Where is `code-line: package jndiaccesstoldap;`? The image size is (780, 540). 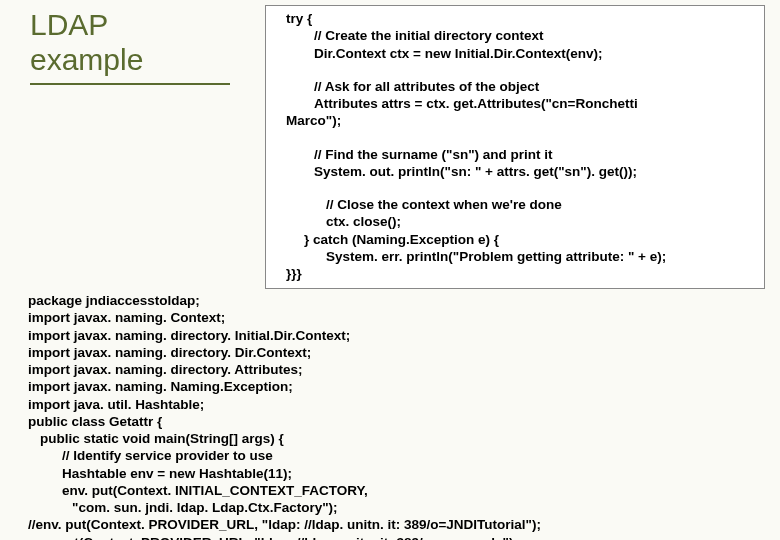
code-line: package jndiaccesstoldap; is located at coordinates (284, 300).